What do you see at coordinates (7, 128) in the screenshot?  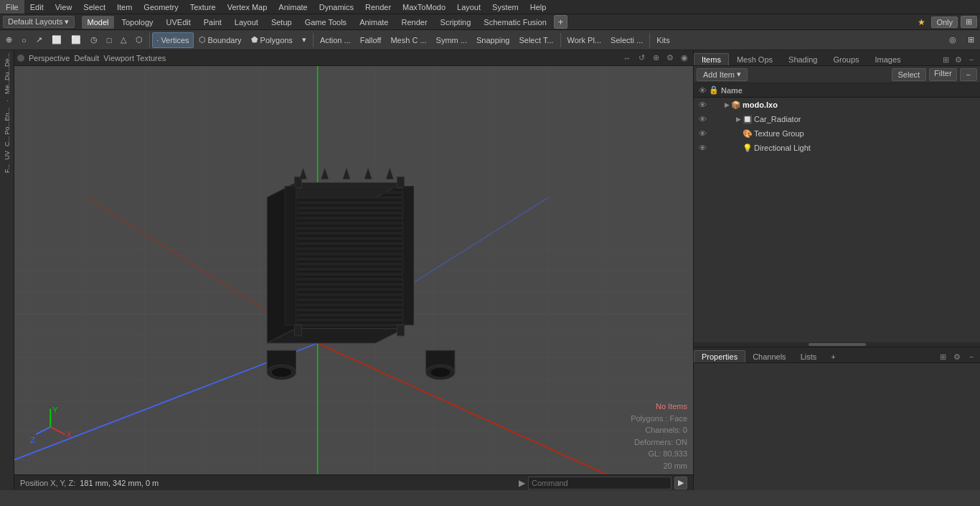 I see `left-tool-6: Po...` at bounding box center [7, 128].